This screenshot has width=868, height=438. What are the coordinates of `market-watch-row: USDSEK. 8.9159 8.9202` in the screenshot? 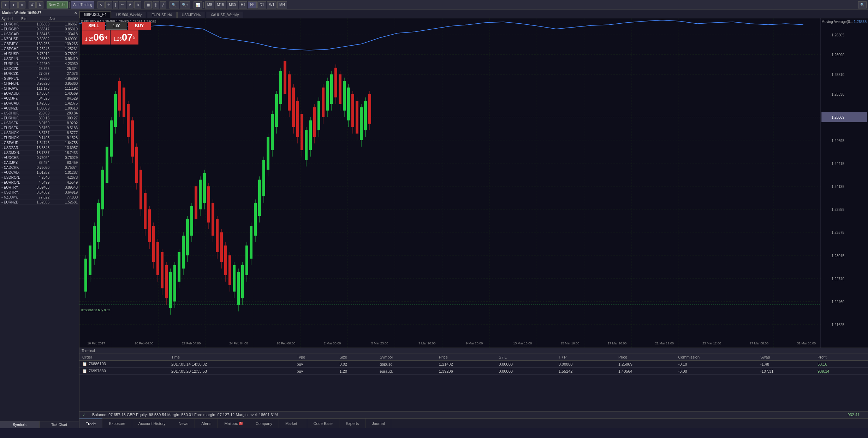 It's located at (40, 123).